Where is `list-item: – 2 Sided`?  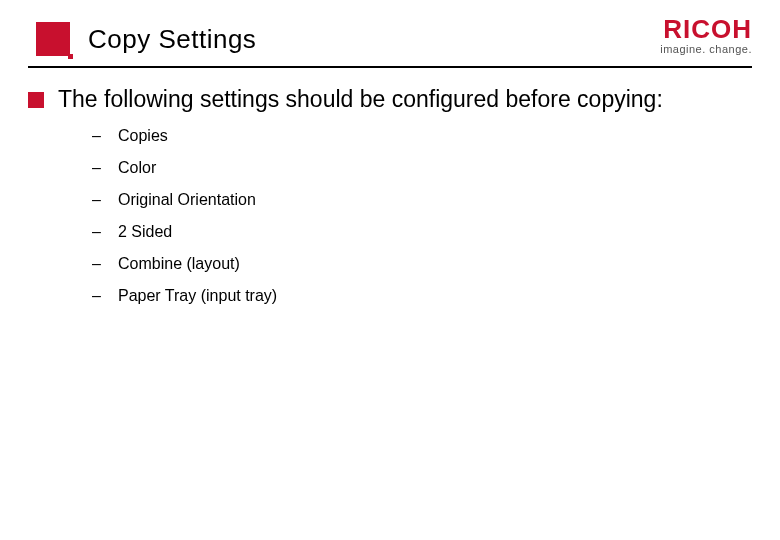 list-item: – 2 Sided is located at coordinates (422, 232).